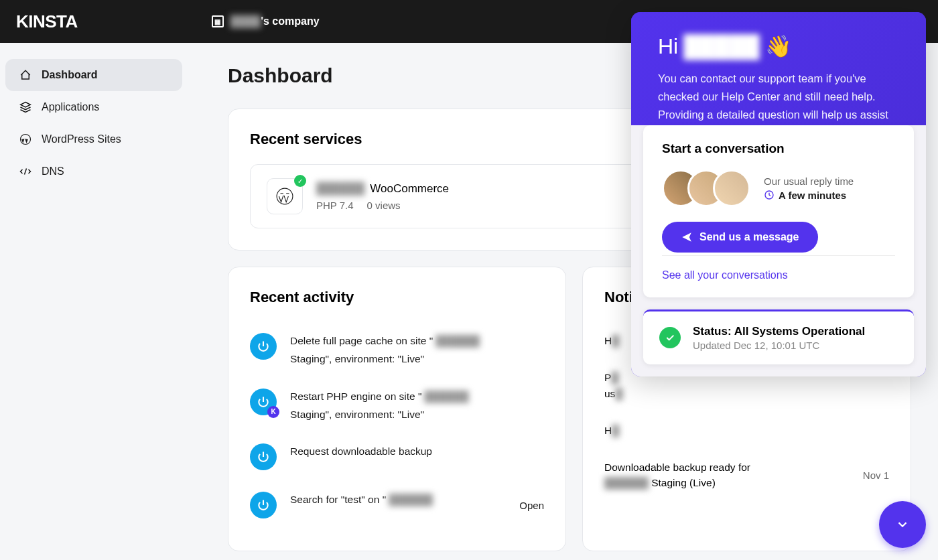 This screenshot has width=938, height=560. I want to click on sidebar-item-applications: Applications, so click(94, 107).